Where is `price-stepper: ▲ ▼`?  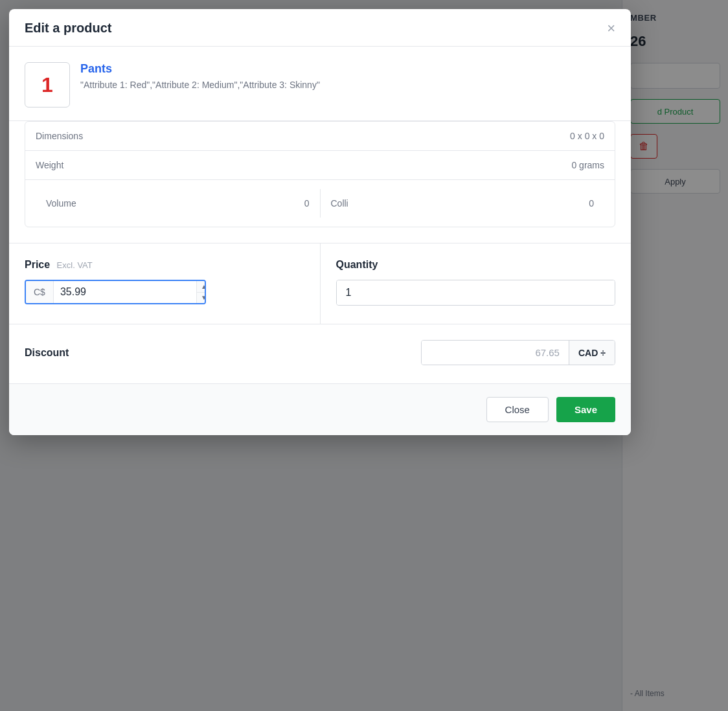
price-stepper: ▲ ▼ is located at coordinates (201, 292).